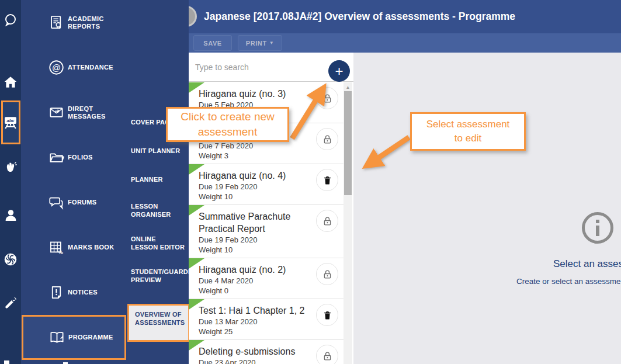  Describe the element at coordinates (271, 67) in the screenshot. I see `search-row: +` at that location.